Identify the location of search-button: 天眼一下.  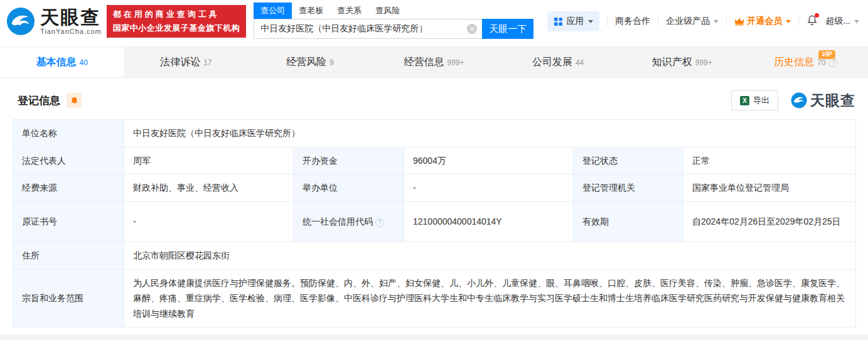
(508, 29).